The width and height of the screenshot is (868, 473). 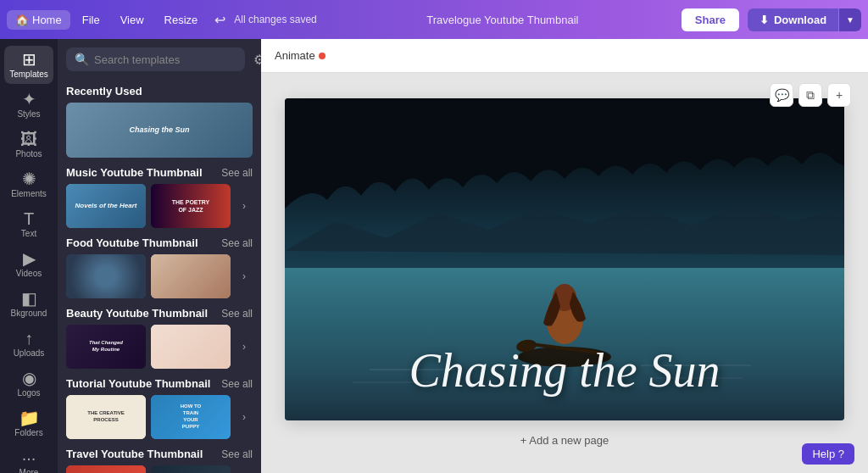 What do you see at coordinates (29, 383) in the screenshot?
I see `sidebar-item-logos: ◉ Logos` at bounding box center [29, 383].